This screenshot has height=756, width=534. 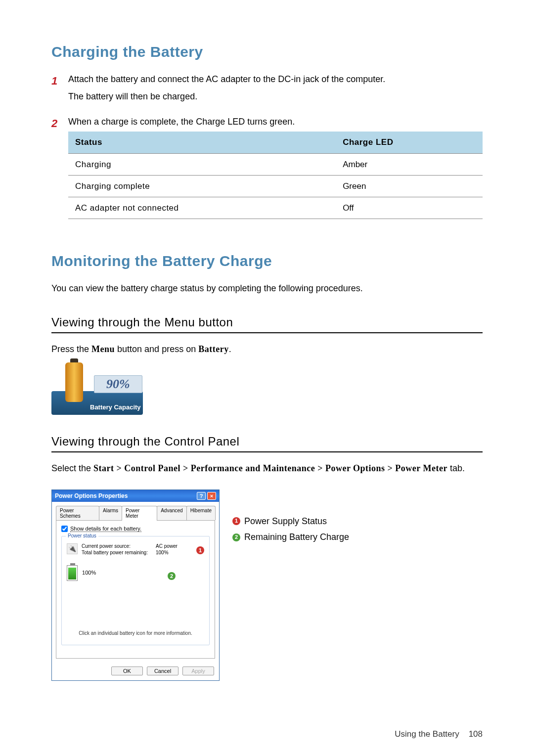 What do you see at coordinates (439, 734) in the screenshot?
I see `page-footer: Using the Battery 108` at bounding box center [439, 734].